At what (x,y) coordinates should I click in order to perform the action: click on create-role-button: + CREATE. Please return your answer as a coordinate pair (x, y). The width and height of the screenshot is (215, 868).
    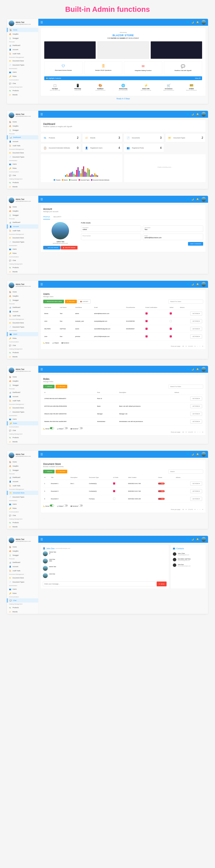
    Looking at the image, I should click on (49, 387).